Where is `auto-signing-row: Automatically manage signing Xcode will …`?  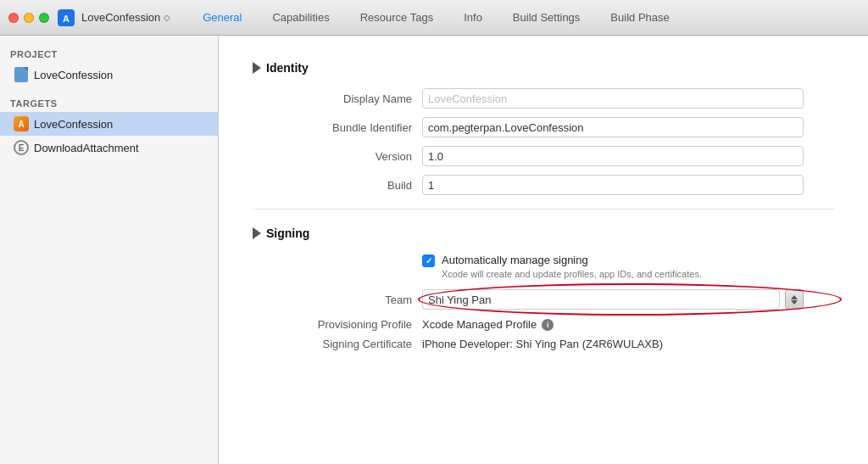
auto-signing-row: Automatically manage signing Xcode will … is located at coordinates (543, 267).